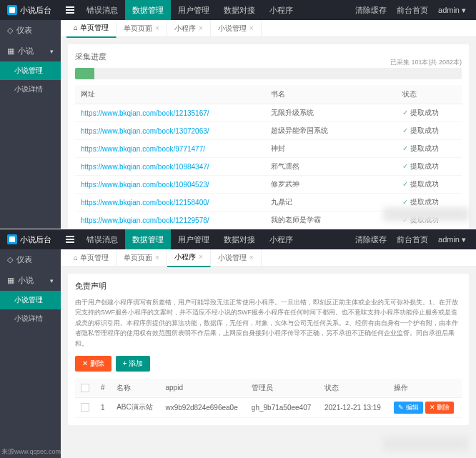  I want to click on disclaimer-text: 由于用户创建小程序填写有所差错，用户可能导致无法正常使用小程序。一旦出错，即刻反…, so click(269, 323).